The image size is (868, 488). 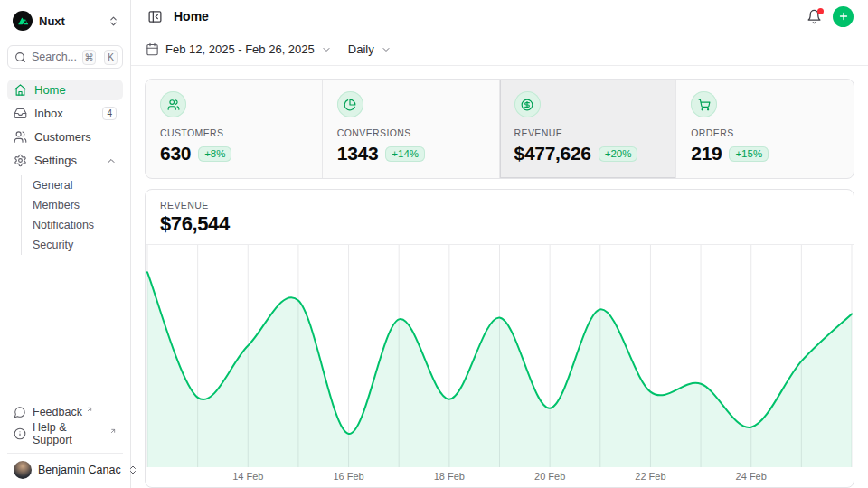 What do you see at coordinates (65, 161) in the screenshot?
I see `sidebar-item-settings: Settings` at bounding box center [65, 161].